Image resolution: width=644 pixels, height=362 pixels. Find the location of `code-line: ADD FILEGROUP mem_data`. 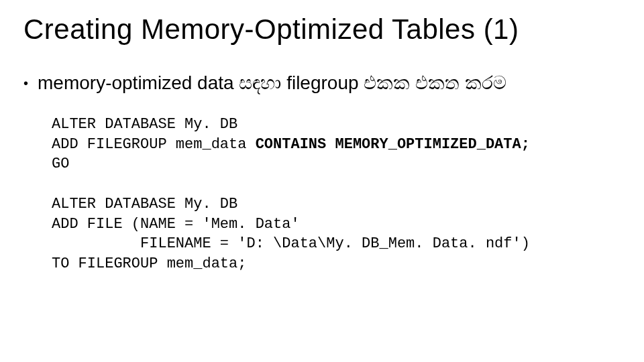

code-line: ADD FILEGROUP mem_data is located at coordinates (154, 145).